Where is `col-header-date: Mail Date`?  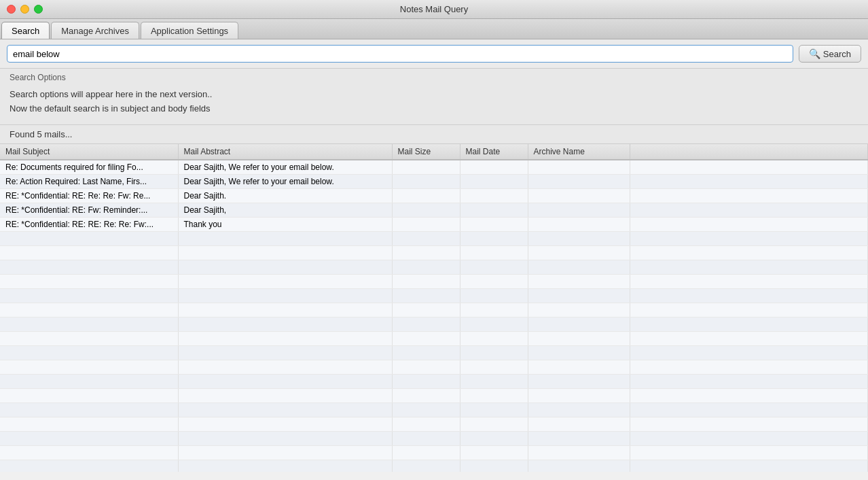
col-header-date: Mail Date is located at coordinates (494, 152).